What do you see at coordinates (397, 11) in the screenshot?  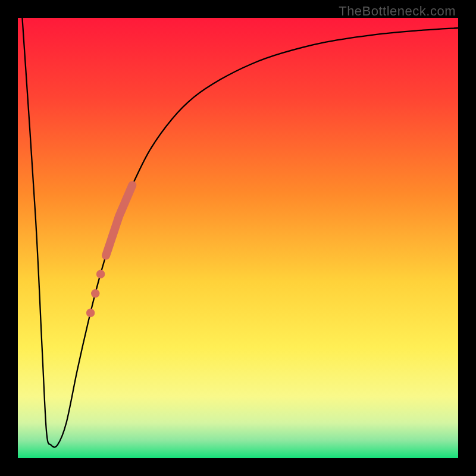 I see `watermark-text: TheBottleneck.com` at bounding box center [397, 11].